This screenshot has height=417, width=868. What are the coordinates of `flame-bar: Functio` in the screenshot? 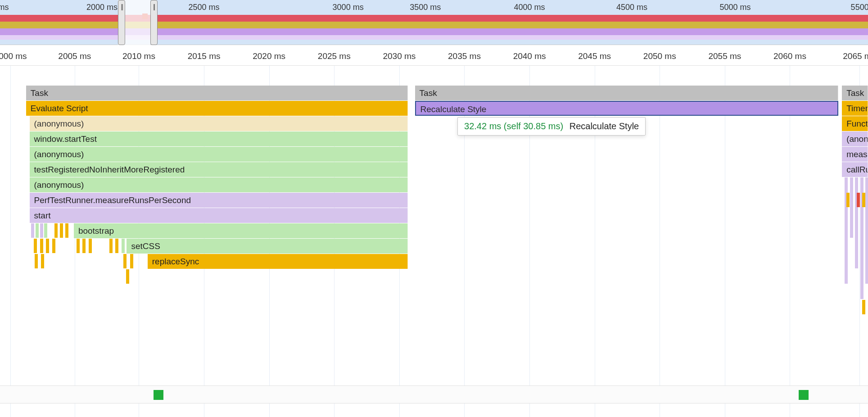 It's located at (855, 123).